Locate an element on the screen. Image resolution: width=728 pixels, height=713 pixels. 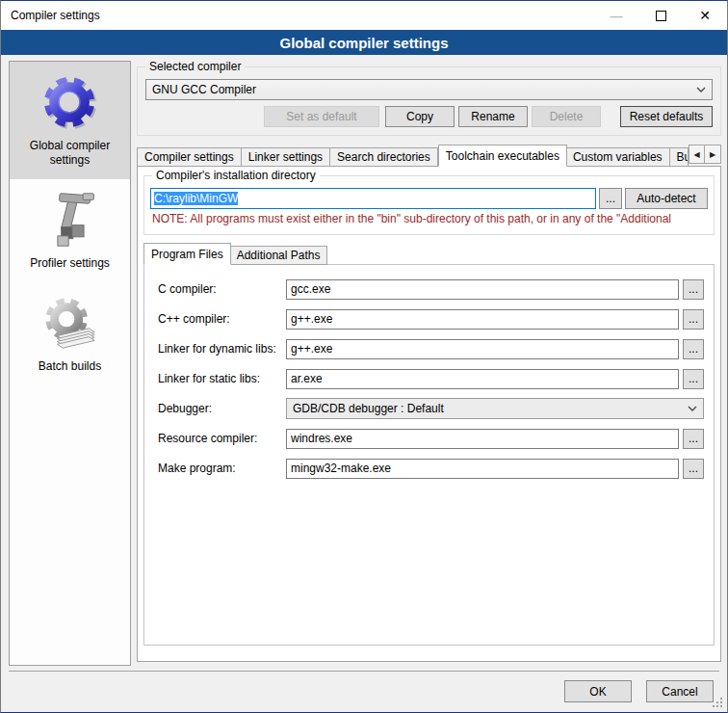
maximize-square-icon is located at coordinates (661, 15).